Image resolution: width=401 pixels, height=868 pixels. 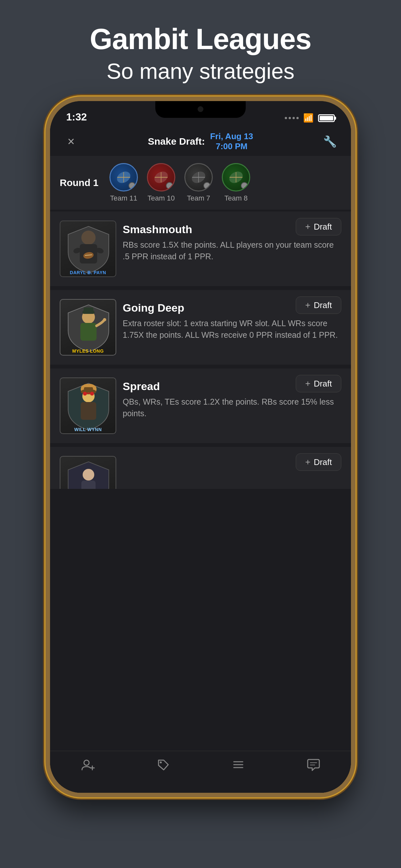 I want to click on strategy-desc-3: QBs, WRs, TEs score 1.2X the points. RBs…, so click(x=232, y=408).